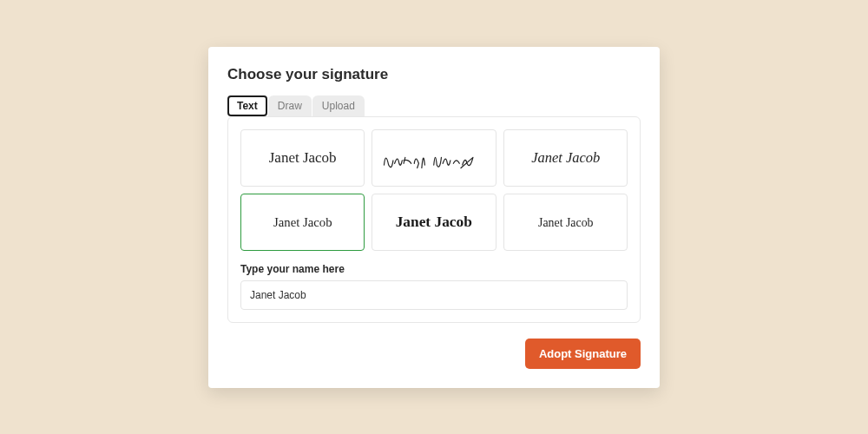 Image resolution: width=868 pixels, height=434 pixels. I want to click on signature-style-4: Janet Jacob, so click(302, 222).